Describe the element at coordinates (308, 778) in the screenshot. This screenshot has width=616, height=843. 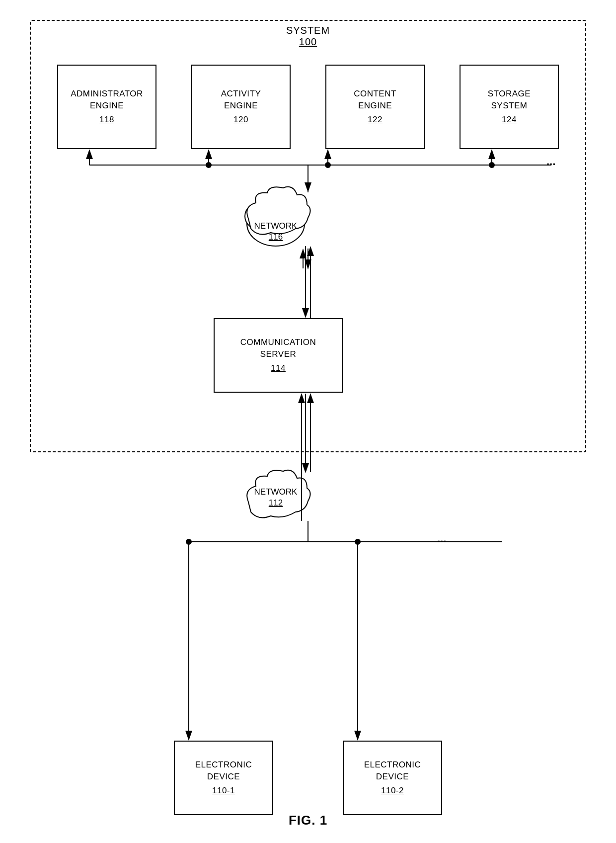
I see `device-row: ELECTRONICDEVICE 110-1 ELECTRONICDEVICE …` at that location.